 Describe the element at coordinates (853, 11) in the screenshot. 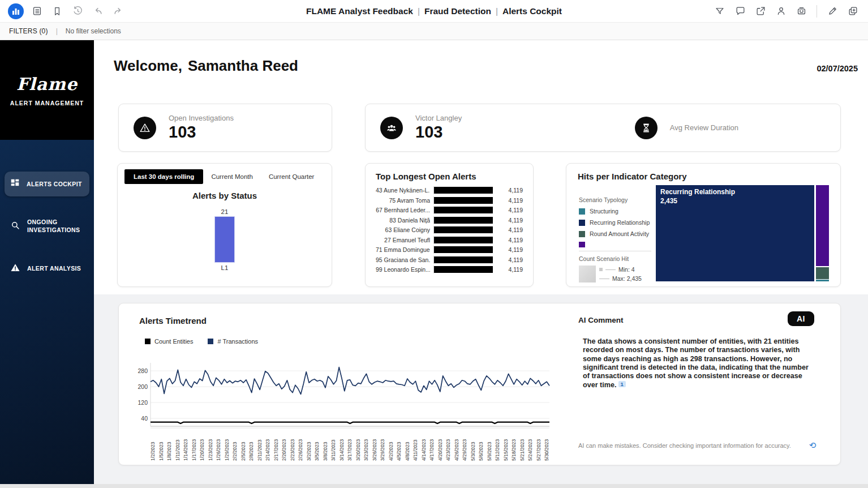

I see `duplicate-page-icon` at that location.